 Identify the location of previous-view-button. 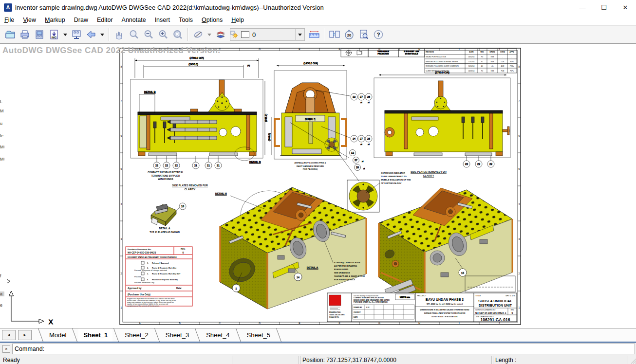
(91, 35).